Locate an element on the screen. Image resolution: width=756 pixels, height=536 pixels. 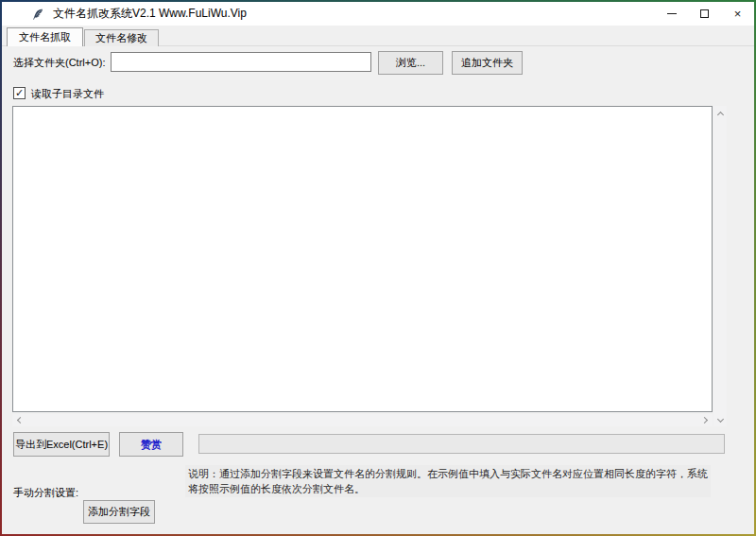
tab-filename-grab: 文件名抓取 is located at coordinates (45, 37).